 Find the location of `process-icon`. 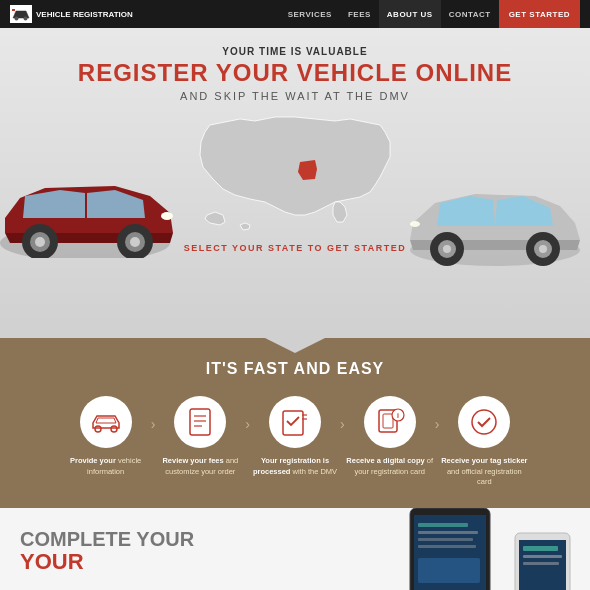

process-icon is located at coordinates (295, 422).